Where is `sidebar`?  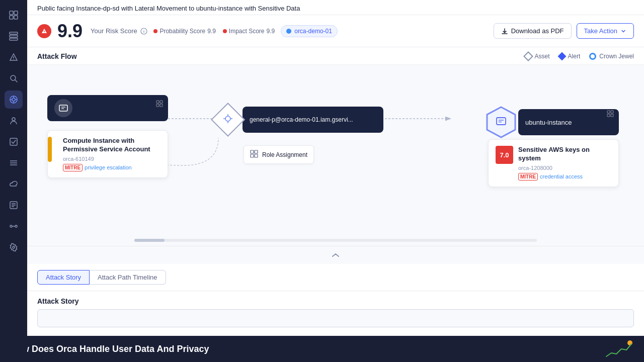 sidebar is located at coordinates (14, 181).